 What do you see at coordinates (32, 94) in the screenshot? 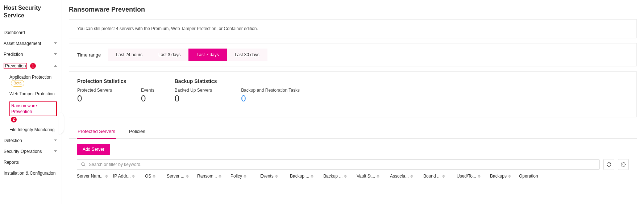
I see `sidebar-item-web-tamper-protection: Web Tamper Protection` at bounding box center [32, 94].